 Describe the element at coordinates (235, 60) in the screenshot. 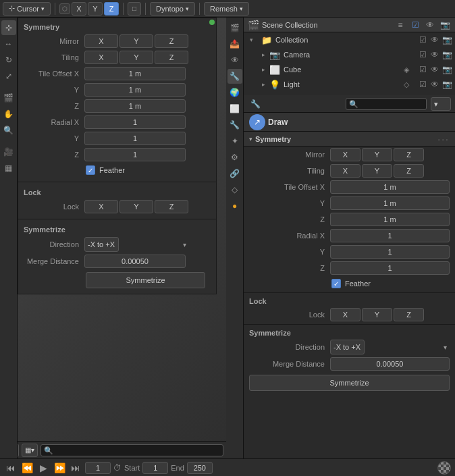

I see `props-view-icon: 👁` at that location.